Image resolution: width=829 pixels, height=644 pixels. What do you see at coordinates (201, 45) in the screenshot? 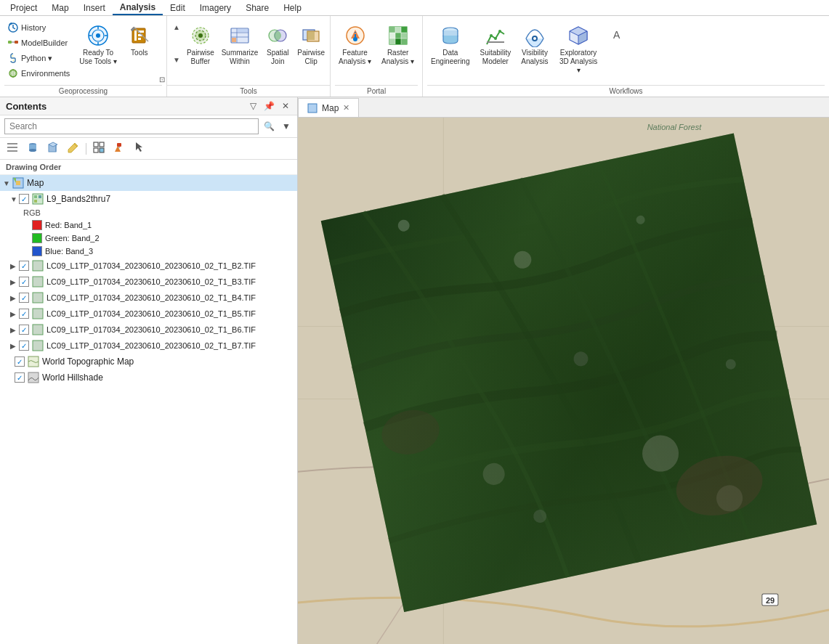
I see `pairwise-buffer-button: PairwiseBuffer` at bounding box center [201, 45].